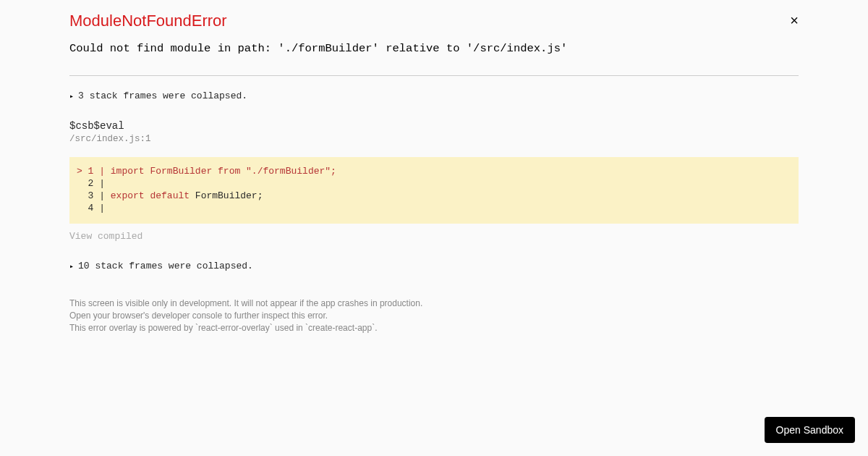 Image resolution: width=868 pixels, height=456 pixels. What do you see at coordinates (434, 316) in the screenshot?
I see `footer-notes: This screen is visible only in developme…` at bounding box center [434, 316].